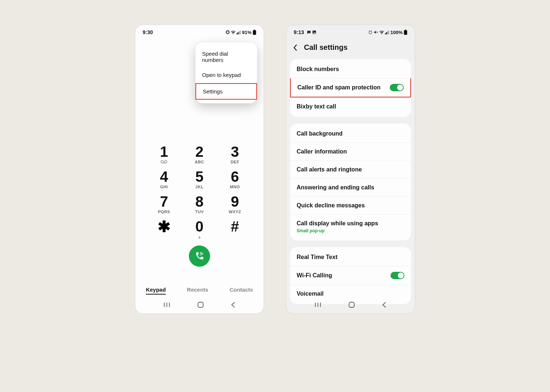 This screenshot has width=550, height=392. I want to click on status-time: 9:30, so click(148, 32).